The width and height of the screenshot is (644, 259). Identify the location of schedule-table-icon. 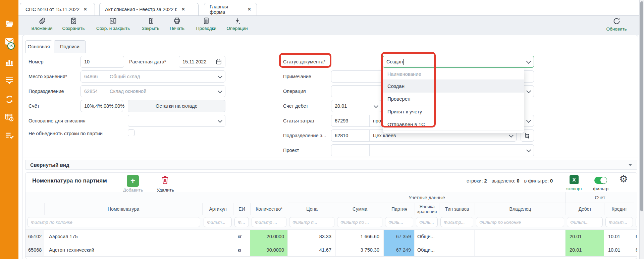
(9, 117).